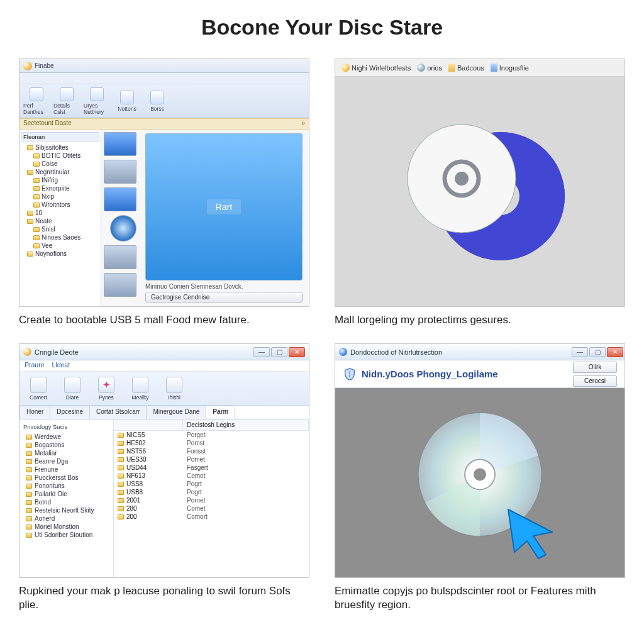  What do you see at coordinates (211, 475) in the screenshot?
I see `list-row: NF613Comot` at bounding box center [211, 475].